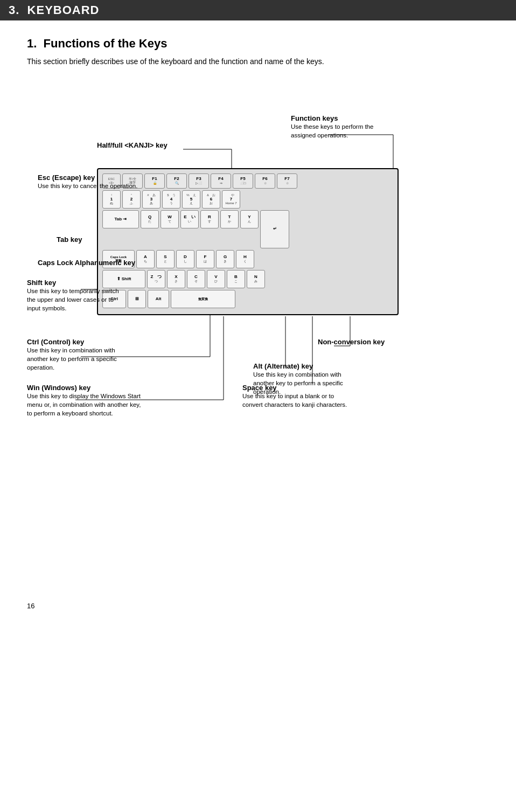  I want to click on key-f3: F3▷⬜, so click(199, 181).